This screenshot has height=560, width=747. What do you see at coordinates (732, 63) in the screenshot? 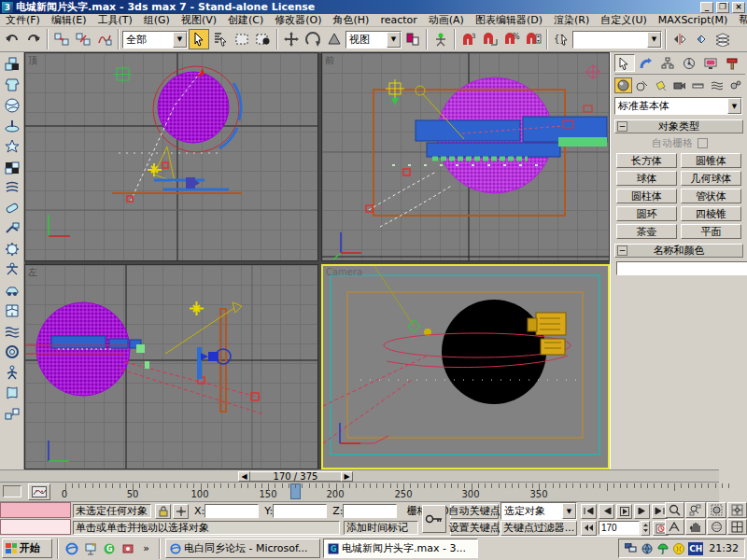
I see `tab-utilities` at bounding box center [732, 63].